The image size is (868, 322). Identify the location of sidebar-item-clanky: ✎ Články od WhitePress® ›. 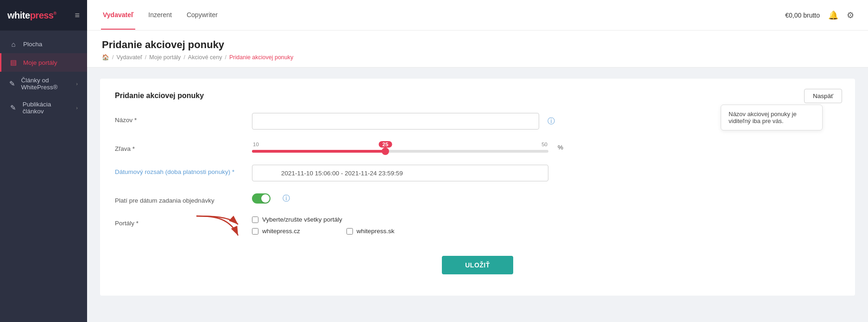
(44, 84).